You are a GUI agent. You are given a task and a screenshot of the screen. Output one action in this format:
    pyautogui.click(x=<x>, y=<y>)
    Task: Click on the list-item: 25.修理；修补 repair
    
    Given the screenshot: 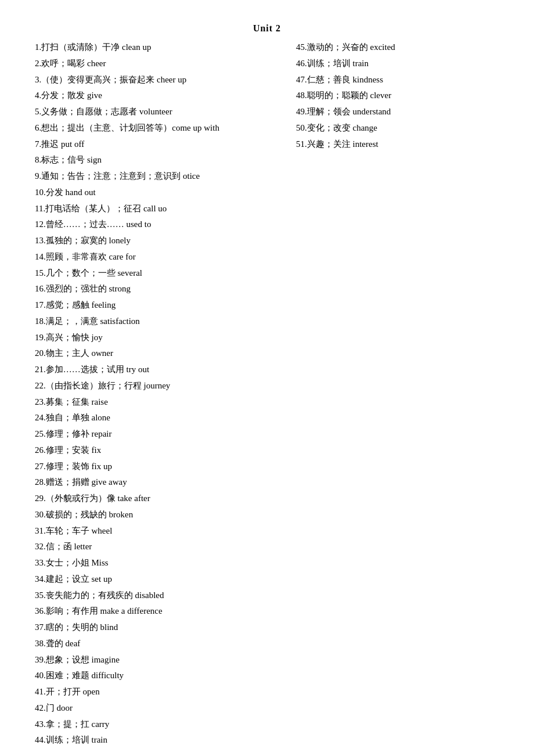 What is the action you would take?
    pyautogui.click(x=160, y=434)
    